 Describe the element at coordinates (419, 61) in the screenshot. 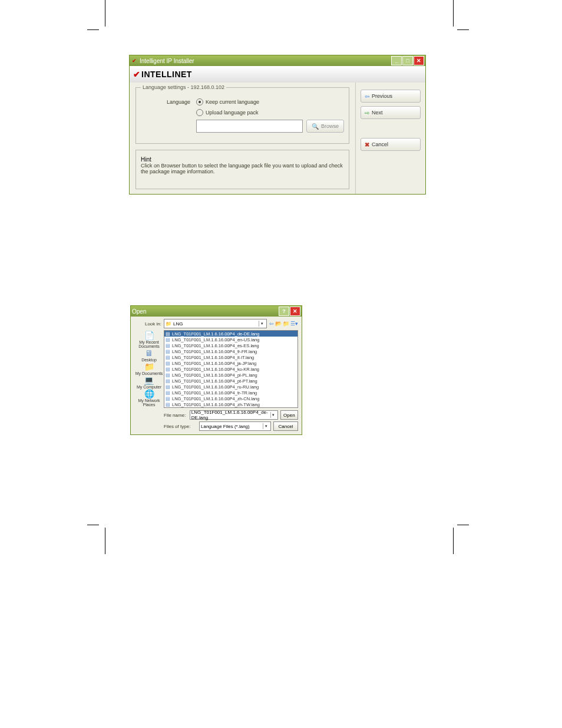

I see `close-button: ✕` at that location.